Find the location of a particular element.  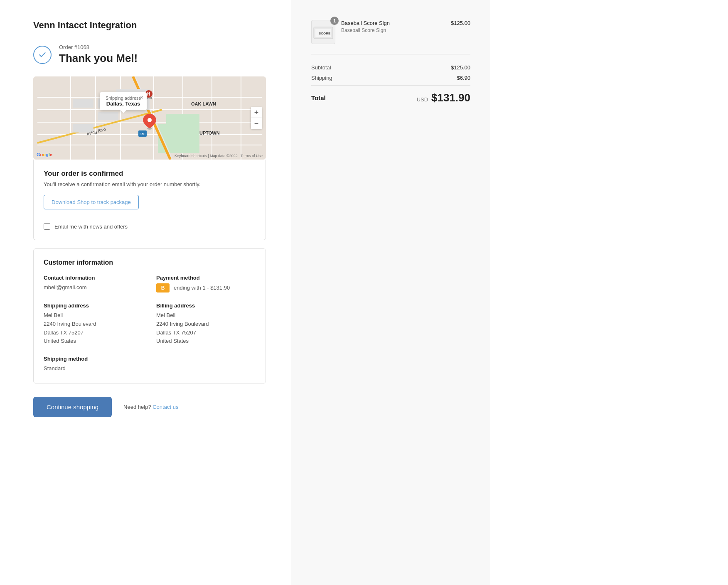

email-checkbox is located at coordinates (47, 226).